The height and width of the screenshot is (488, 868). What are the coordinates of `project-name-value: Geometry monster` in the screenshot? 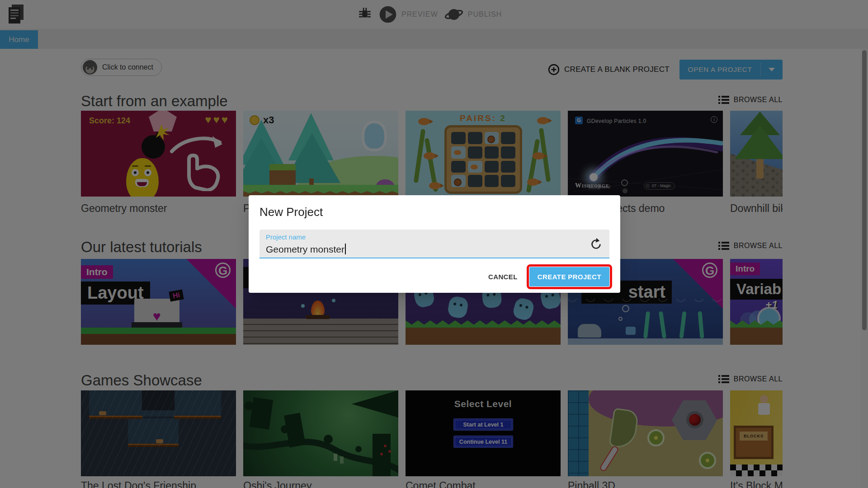 It's located at (306, 249).